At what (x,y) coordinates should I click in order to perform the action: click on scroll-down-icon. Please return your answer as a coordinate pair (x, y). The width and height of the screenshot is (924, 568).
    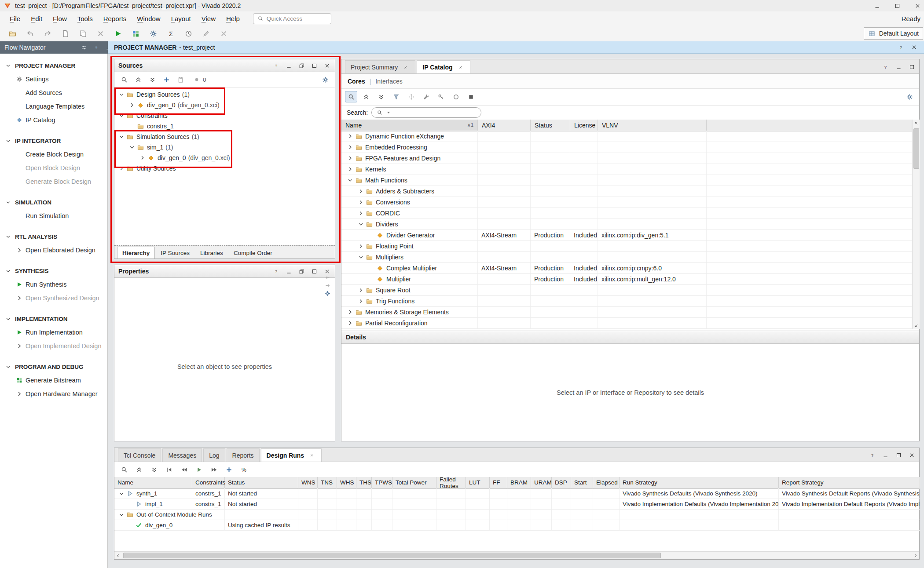
    Looking at the image, I should click on (916, 326).